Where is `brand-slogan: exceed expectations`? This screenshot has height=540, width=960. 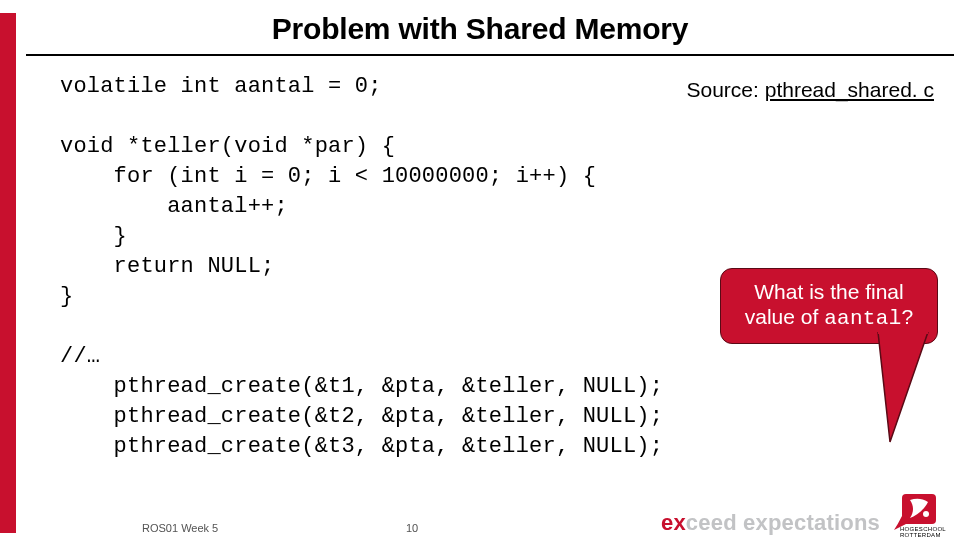
brand-slogan: exceed expectations is located at coordinates (770, 523).